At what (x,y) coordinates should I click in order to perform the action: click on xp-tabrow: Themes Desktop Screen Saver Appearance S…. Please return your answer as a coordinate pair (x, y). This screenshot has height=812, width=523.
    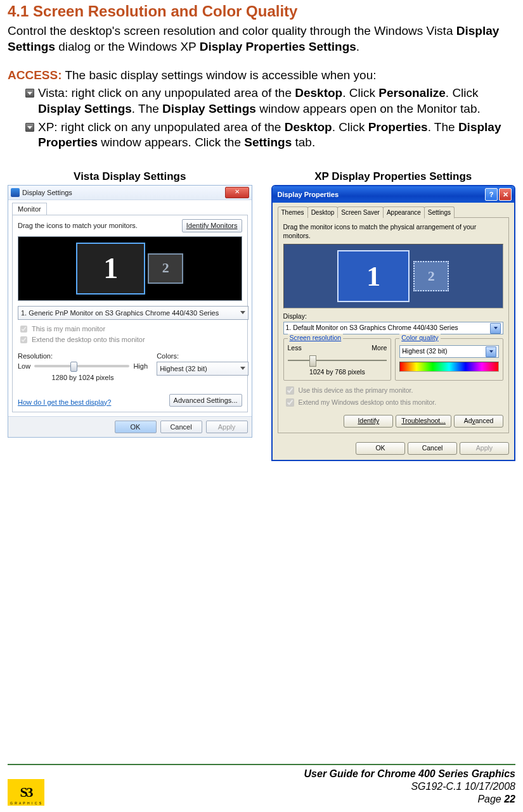
    Looking at the image, I should click on (394, 212).